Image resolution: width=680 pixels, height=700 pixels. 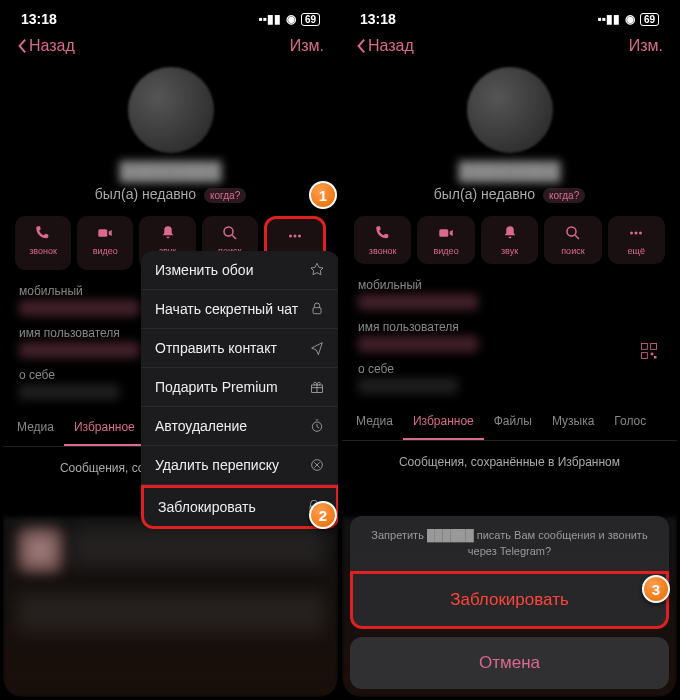 I want to click on pin-icon, so click(x=317, y=270).